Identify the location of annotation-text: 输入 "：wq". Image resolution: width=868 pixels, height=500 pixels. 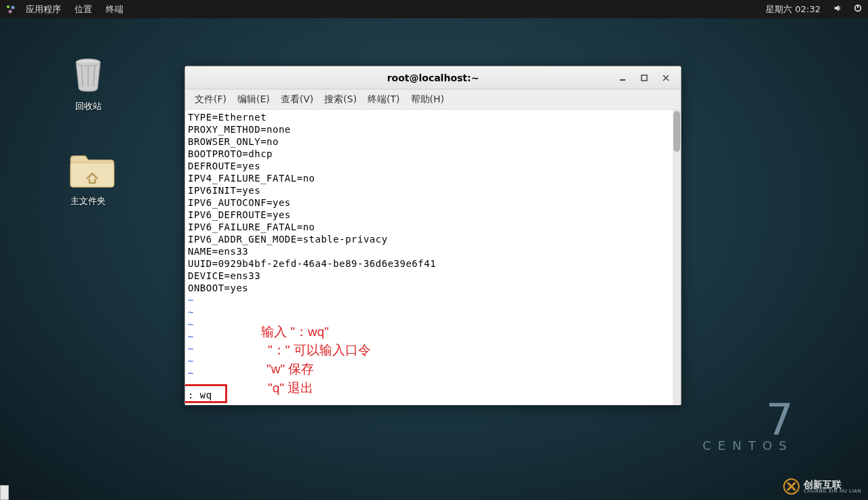
(295, 332).